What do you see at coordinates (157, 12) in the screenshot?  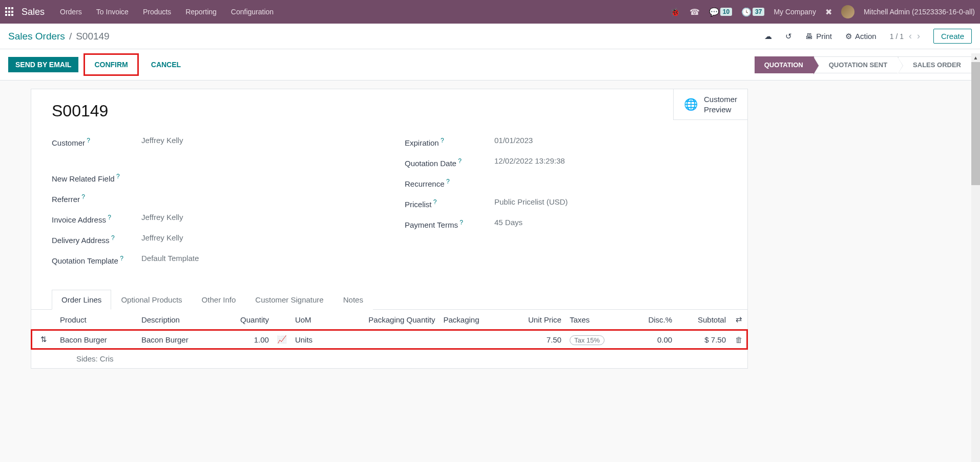 I see `nav-products: Products` at bounding box center [157, 12].